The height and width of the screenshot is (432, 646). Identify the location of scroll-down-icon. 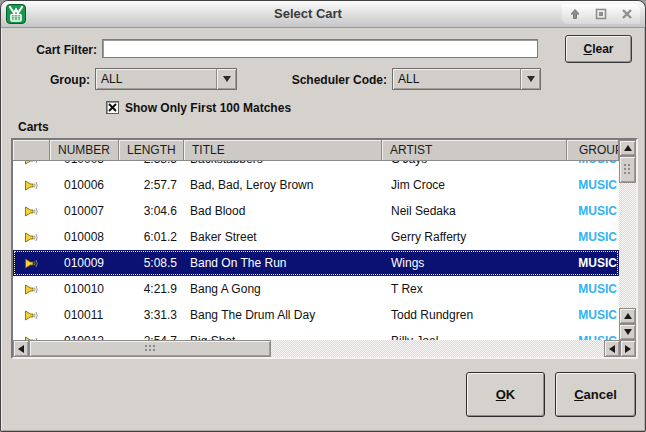
(628, 332).